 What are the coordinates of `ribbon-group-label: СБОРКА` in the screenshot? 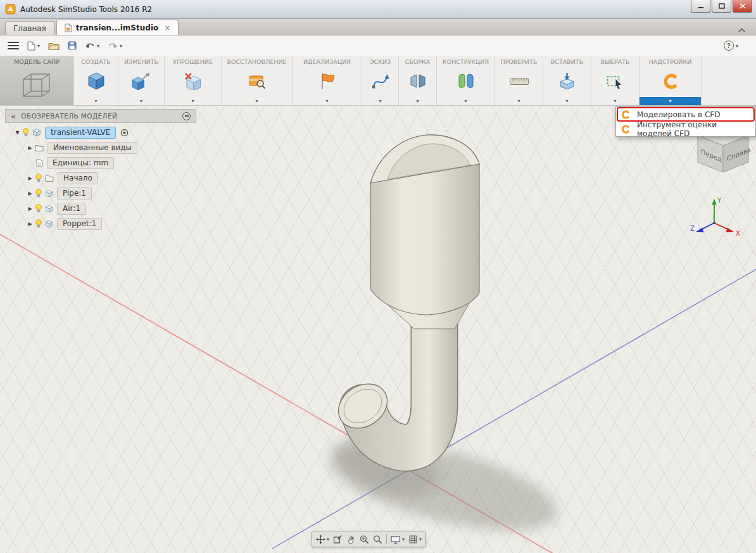 It's located at (418, 62).